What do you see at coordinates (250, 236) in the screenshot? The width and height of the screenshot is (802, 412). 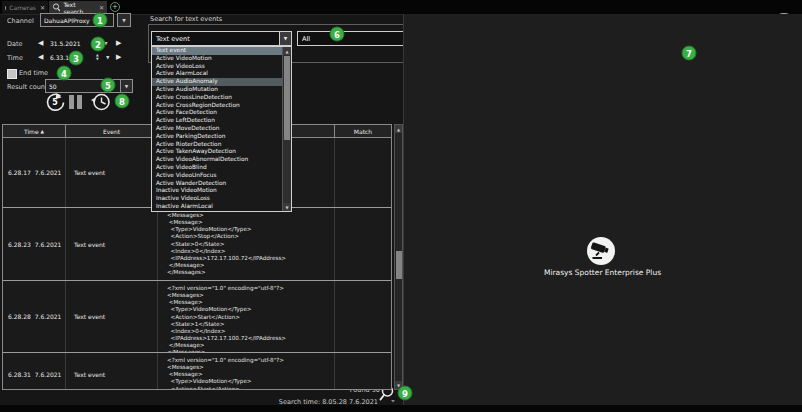 I see `xml-line: <Action>Stop</Action>` at bounding box center [250, 236].